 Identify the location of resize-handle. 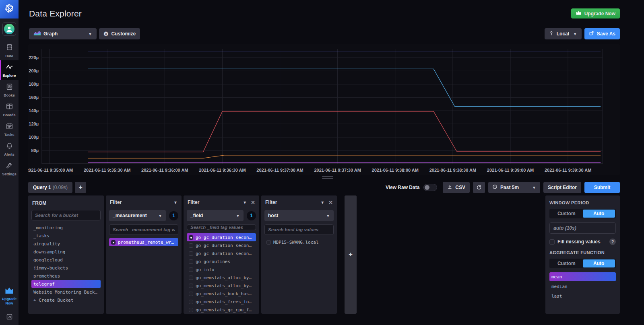
(328, 178).